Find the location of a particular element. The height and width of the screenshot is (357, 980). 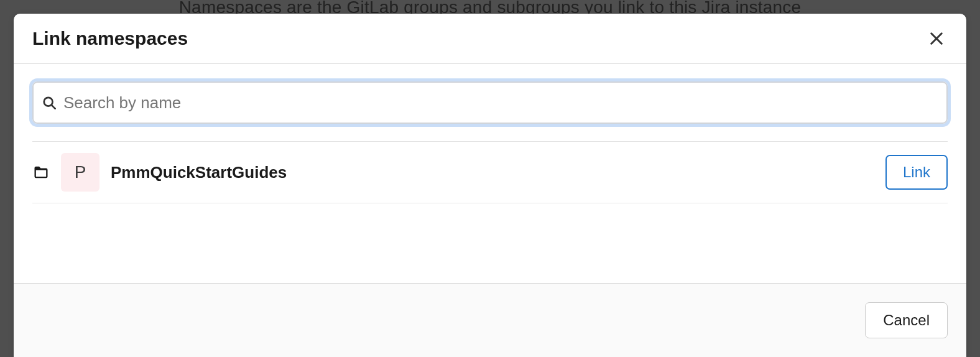

modal-title: Link namespaces is located at coordinates (110, 39).